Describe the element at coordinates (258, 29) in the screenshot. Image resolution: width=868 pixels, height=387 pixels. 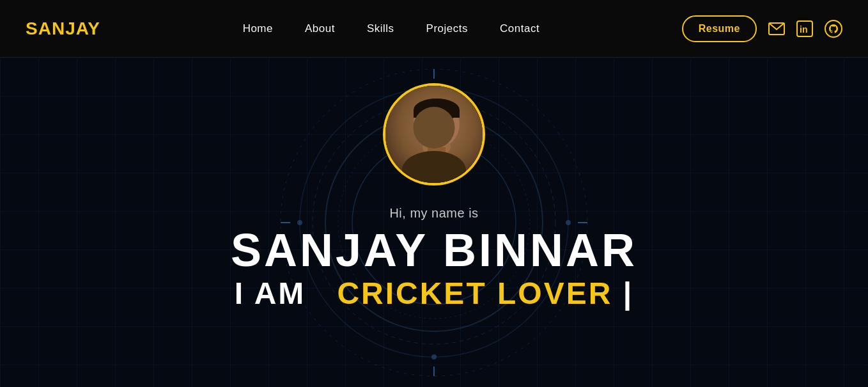
I see `nav-item-home: Home` at that location.